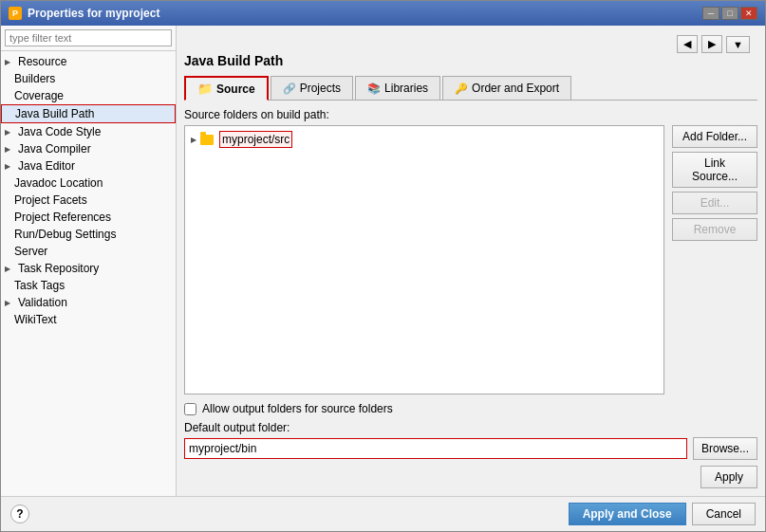 The width and height of the screenshot is (766, 532). Describe the element at coordinates (256, 139) in the screenshot. I see `tree-item-myproject-src: myproject/src` at that location.